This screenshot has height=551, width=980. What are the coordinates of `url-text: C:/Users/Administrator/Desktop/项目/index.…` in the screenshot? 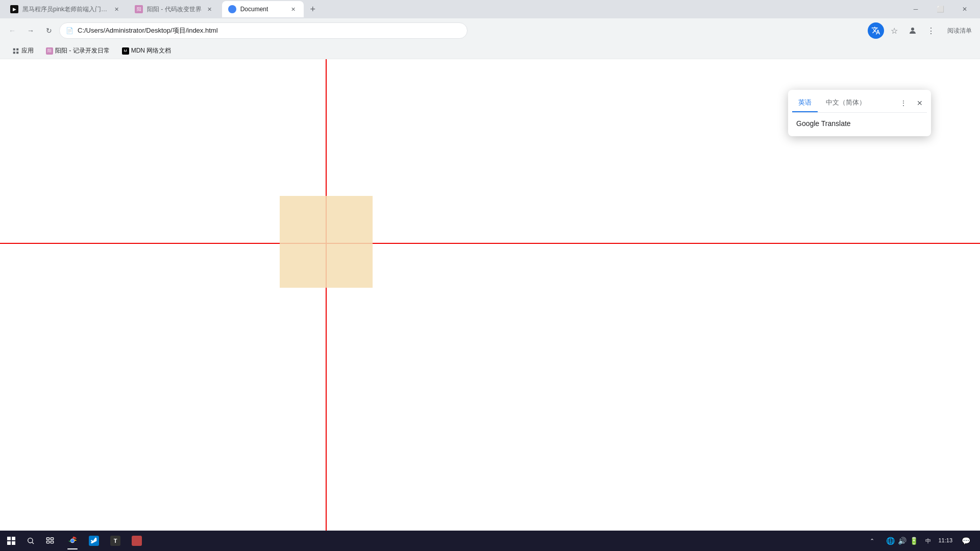 It's located at (270, 31).